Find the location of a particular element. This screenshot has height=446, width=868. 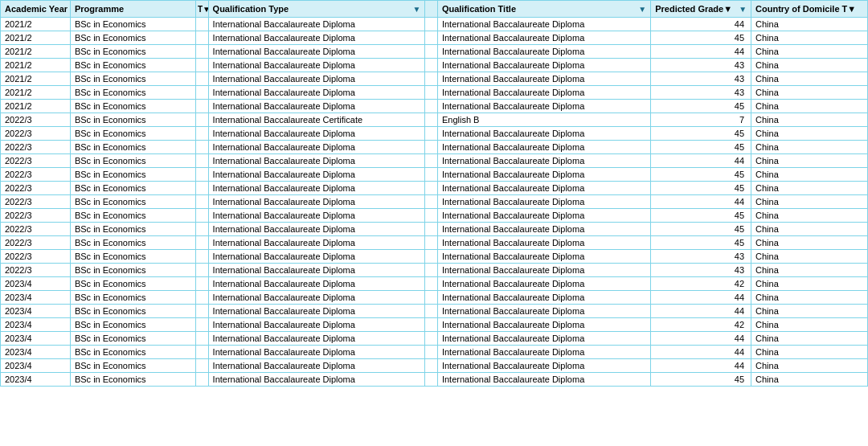

col-header-qual-title: Qualification Title ▼ is located at coordinates (543, 10).